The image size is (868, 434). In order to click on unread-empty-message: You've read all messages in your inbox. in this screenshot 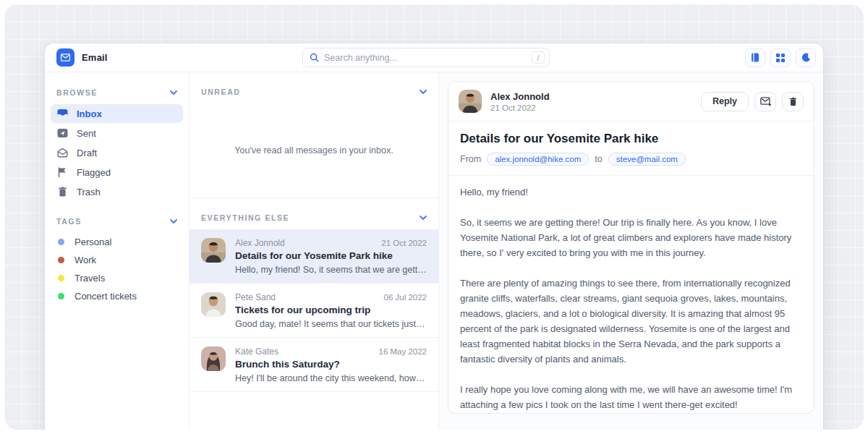, I will do `click(314, 150)`.